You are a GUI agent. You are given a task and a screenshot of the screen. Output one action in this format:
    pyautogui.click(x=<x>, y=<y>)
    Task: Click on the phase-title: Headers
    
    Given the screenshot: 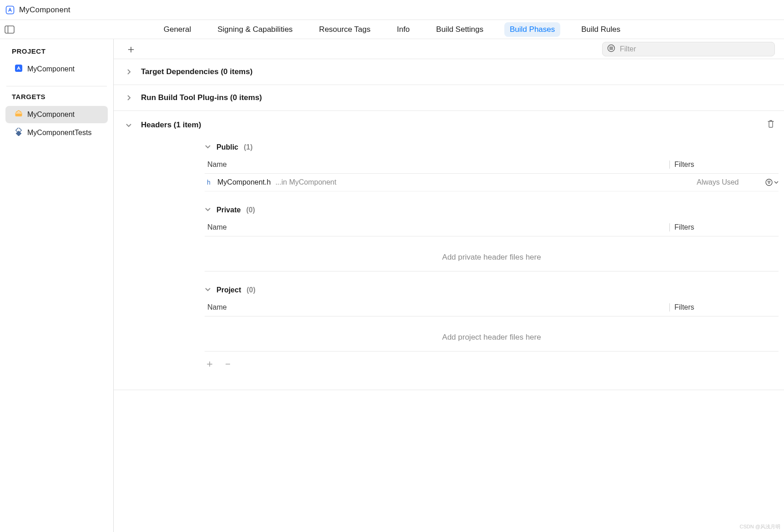 What is the action you would take?
    pyautogui.click(x=156, y=125)
    